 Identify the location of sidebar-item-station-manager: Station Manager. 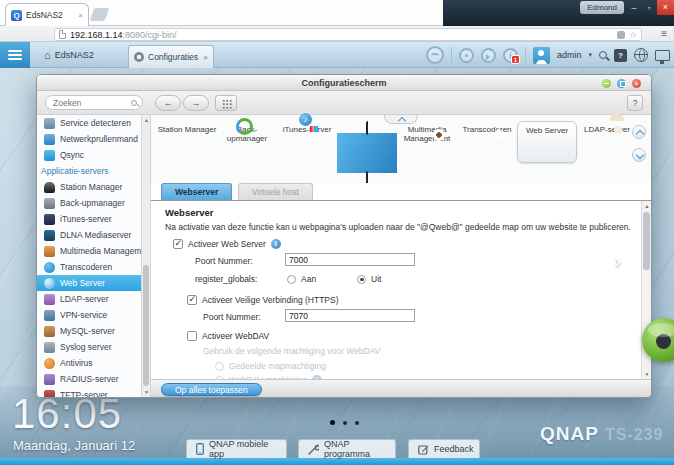
(89, 187).